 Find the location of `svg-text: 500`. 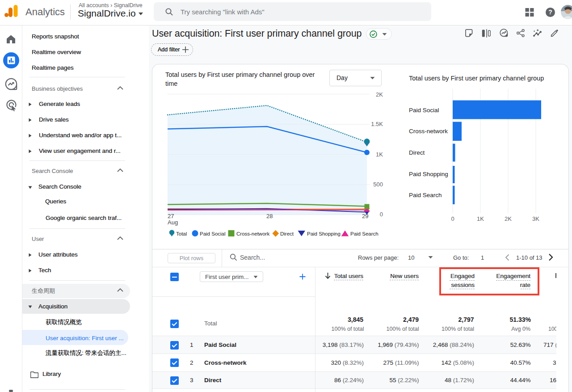

svg-text: 500 is located at coordinates (378, 184).